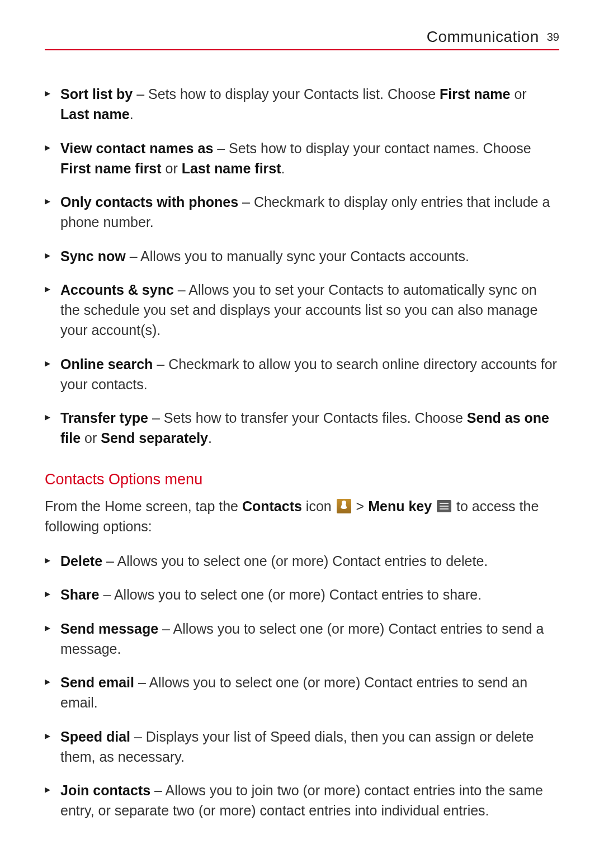  Describe the element at coordinates (298, 256) in the screenshot. I see `item-text: – Allows you to manually sync your Conta…` at that location.